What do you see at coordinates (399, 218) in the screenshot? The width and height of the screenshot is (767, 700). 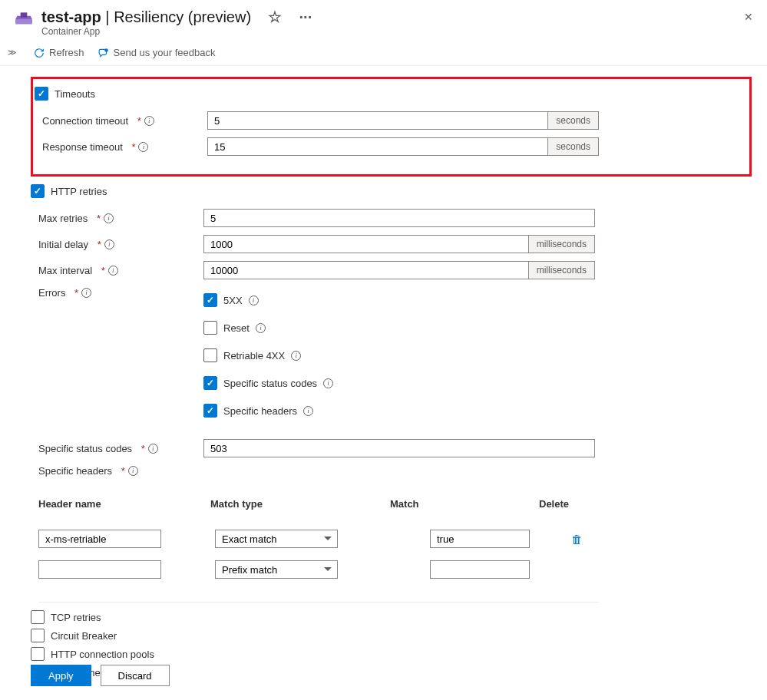 I see `max-retries-input` at bounding box center [399, 218].